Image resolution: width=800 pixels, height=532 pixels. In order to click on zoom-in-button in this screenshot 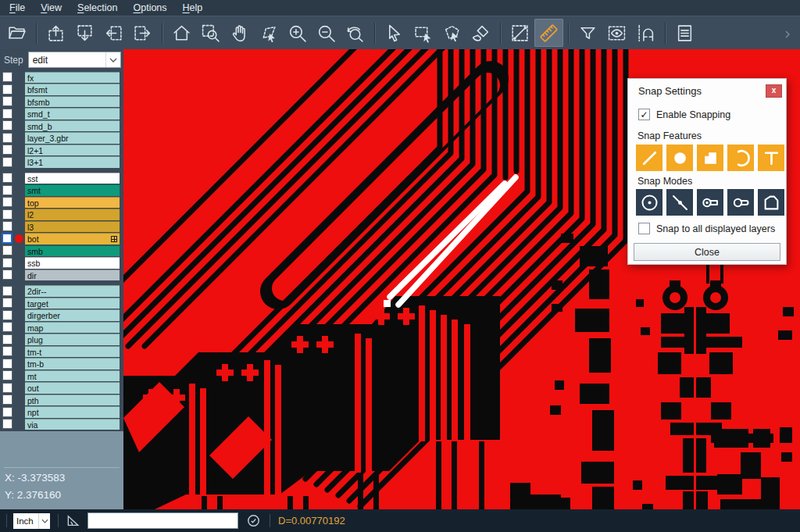, I will do `click(297, 33)`.